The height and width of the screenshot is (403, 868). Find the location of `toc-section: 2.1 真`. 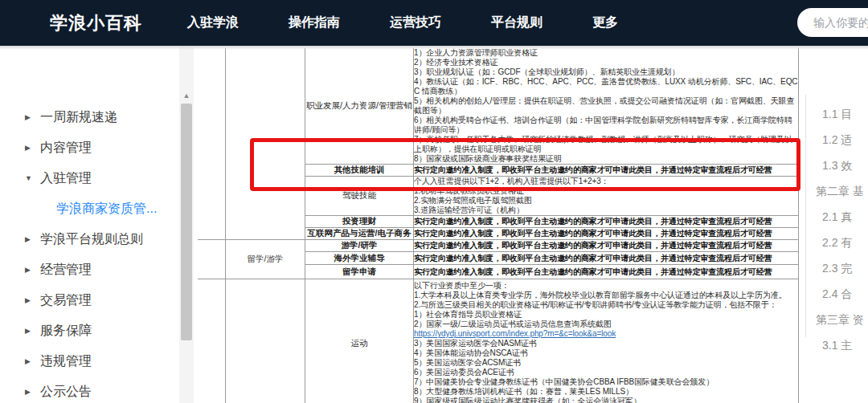

toc-section: 2.1 真 is located at coordinates (837, 217).